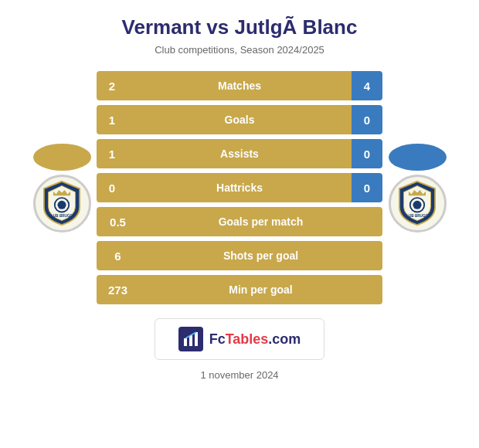 The image size is (479, 448). I want to click on stat-right-matches: 4, so click(367, 86).